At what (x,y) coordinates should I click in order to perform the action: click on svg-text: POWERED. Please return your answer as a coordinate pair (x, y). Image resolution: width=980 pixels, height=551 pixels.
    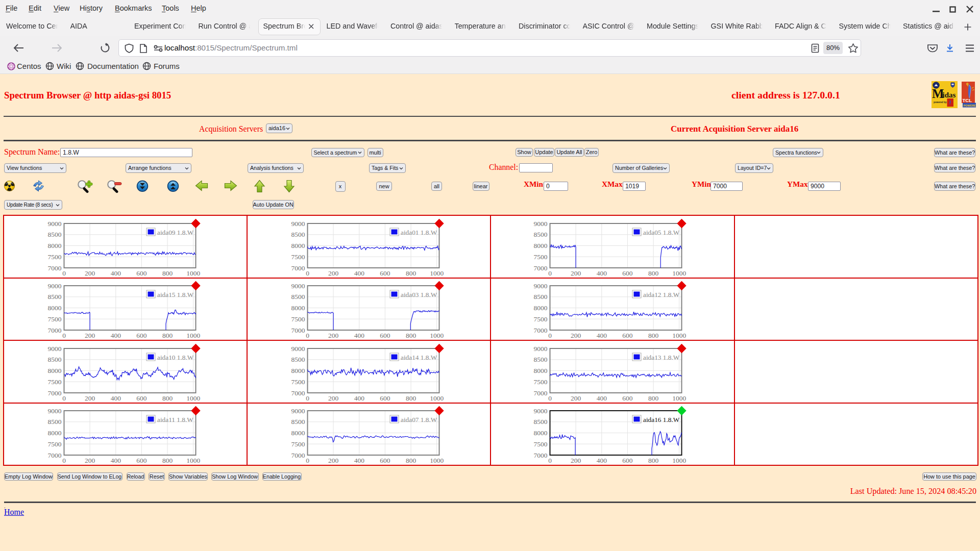
    Looking at the image, I should click on (970, 106).